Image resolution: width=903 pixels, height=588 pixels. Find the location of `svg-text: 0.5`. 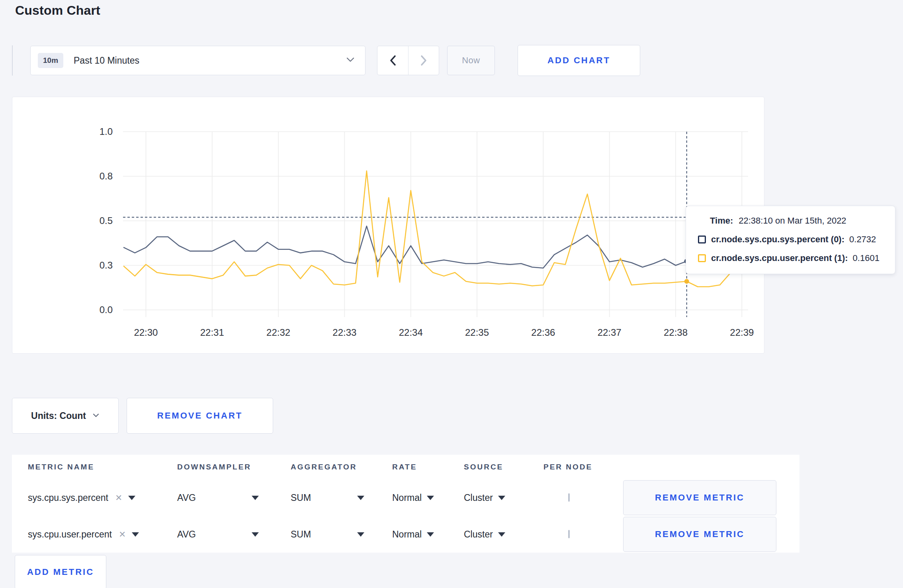

svg-text: 0.5 is located at coordinates (106, 220).